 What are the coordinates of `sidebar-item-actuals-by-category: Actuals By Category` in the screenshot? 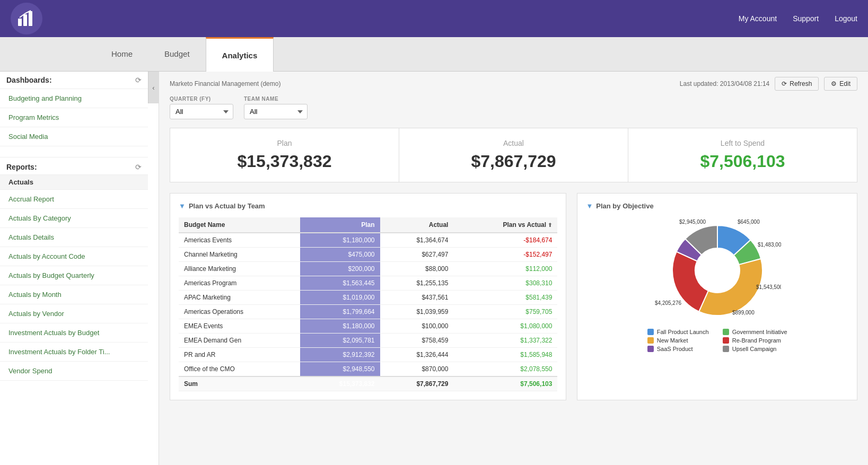 It's located at (74, 218).